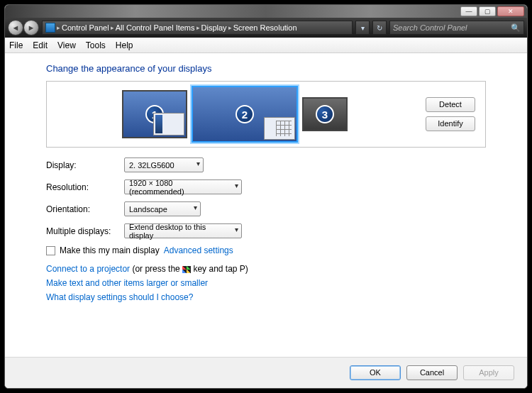 The height and width of the screenshot is (393, 532). Describe the element at coordinates (96, 45) in the screenshot. I see `menu-tools: Tools` at that location.